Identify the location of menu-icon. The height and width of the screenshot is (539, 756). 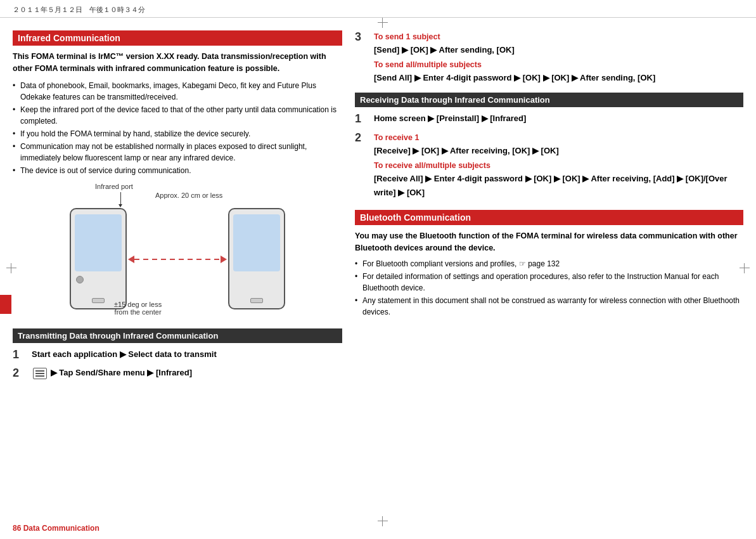
(40, 373).